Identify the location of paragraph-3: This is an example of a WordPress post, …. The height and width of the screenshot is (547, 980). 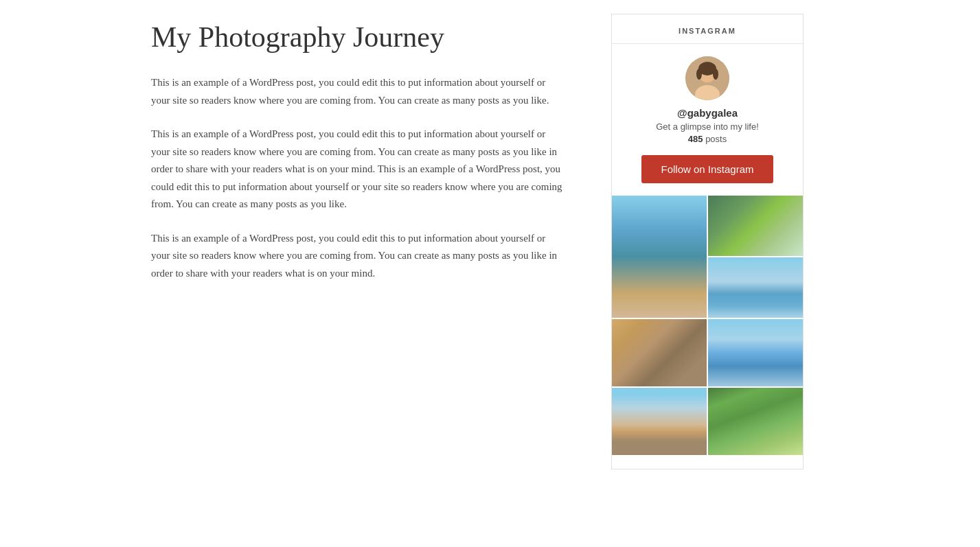
(357, 257).